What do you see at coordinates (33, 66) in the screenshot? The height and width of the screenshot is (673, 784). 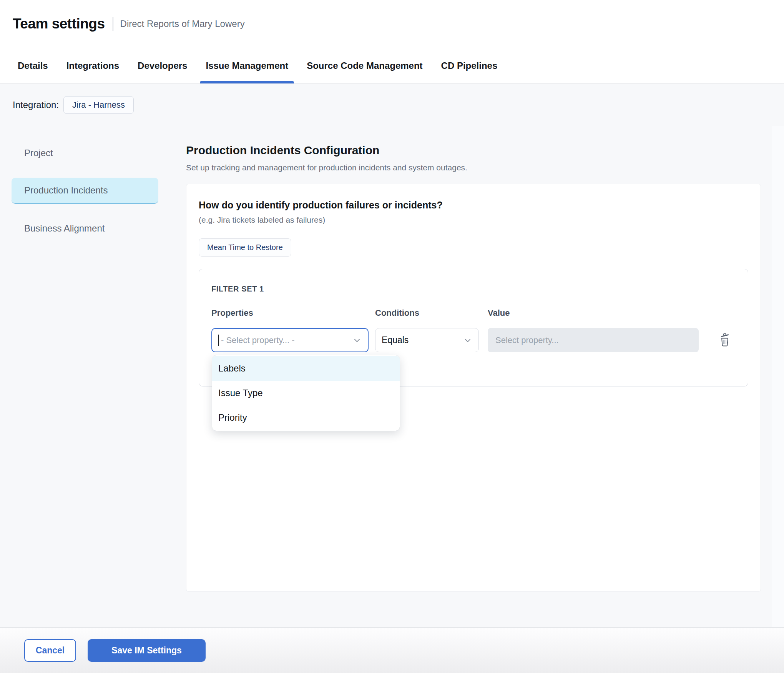 I see `tab-details: Details` at bounding box center [33, 66].